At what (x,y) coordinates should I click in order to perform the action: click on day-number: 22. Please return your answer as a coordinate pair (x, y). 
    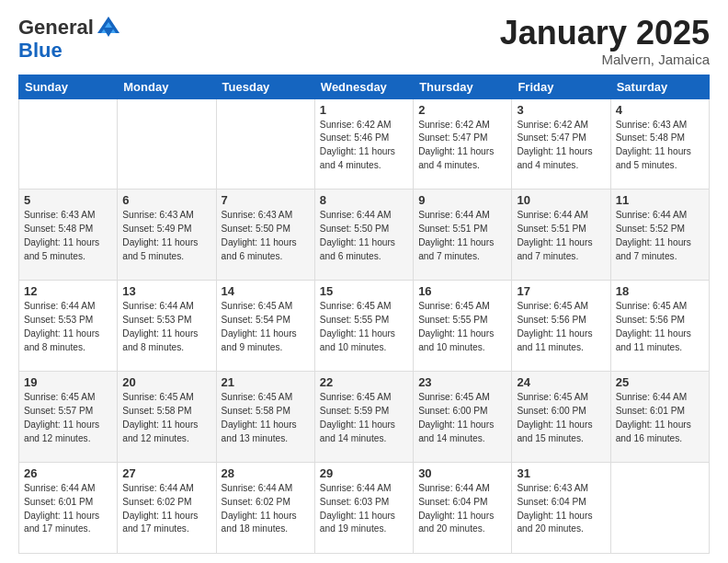
    Looking at the image, I should click on (364, 383).